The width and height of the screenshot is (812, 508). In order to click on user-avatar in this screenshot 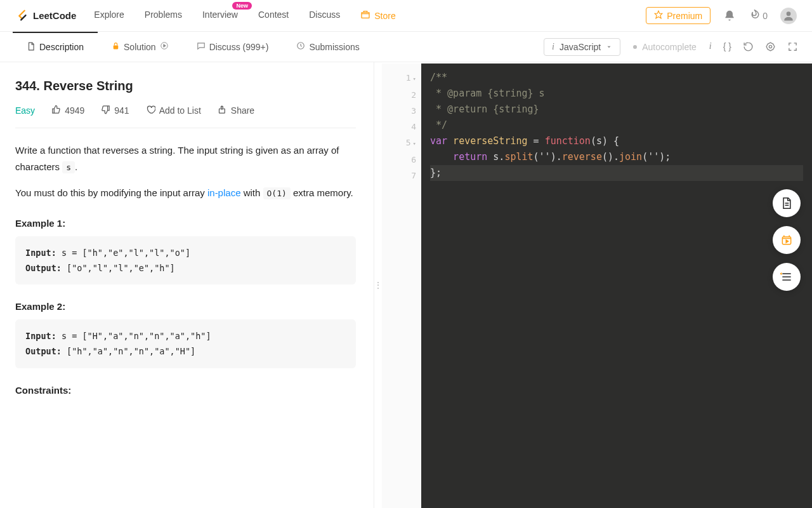, I will do `click(789, 16)`.